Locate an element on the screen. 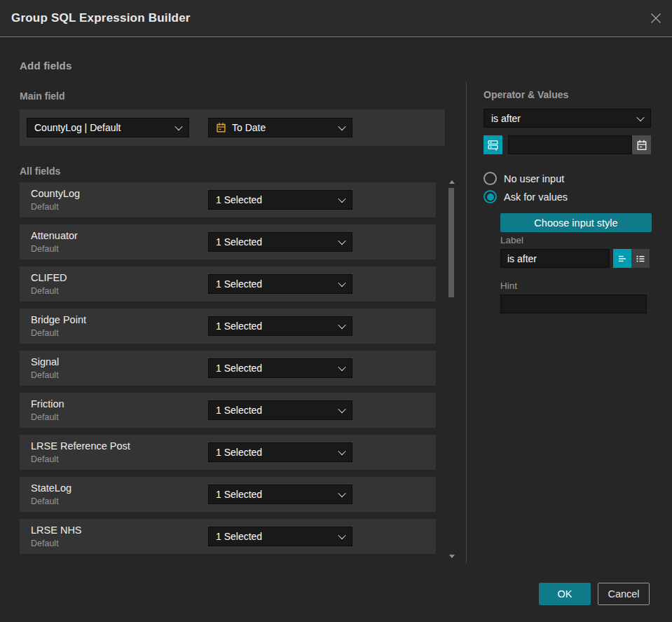 This screenshot has height=622, width=672. cancel-button: Cancel is located at coordinates (624, 594).